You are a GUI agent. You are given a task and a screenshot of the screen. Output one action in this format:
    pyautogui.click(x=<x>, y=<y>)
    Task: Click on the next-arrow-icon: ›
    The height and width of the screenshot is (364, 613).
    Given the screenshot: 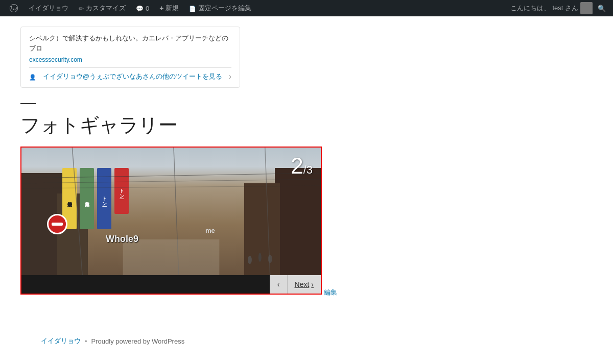 What is the action you would take?
    pyautogui.click(x=313, y=284)
    